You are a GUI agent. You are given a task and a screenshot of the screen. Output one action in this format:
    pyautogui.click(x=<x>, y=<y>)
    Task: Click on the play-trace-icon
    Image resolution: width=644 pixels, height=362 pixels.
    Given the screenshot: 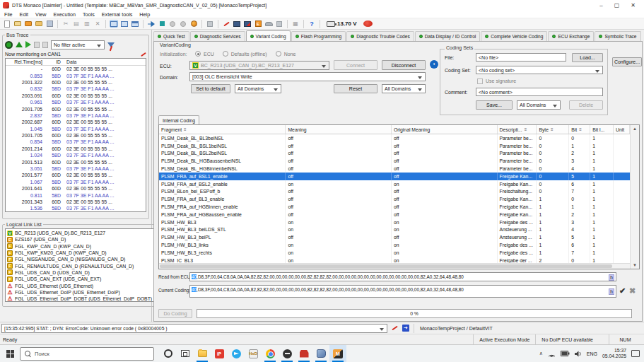 What is the action you would take?
    pyautogui.click(x=28, y=45)
    